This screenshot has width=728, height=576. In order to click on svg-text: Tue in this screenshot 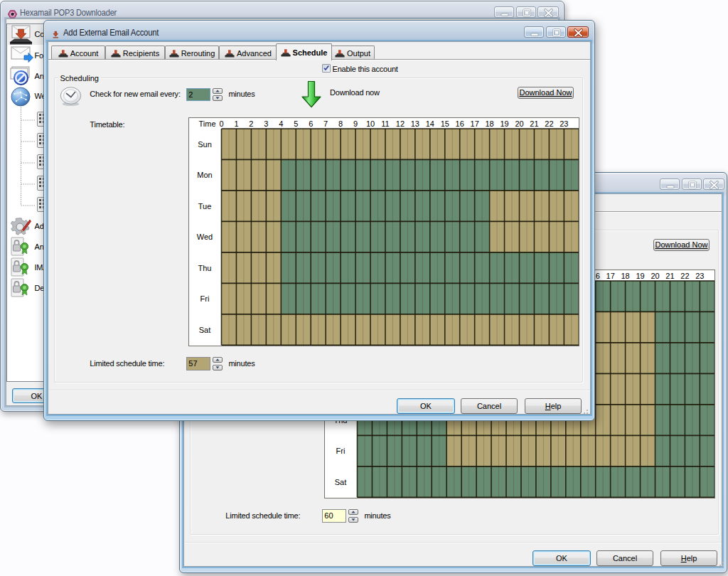, I will do `click(205, 206)`.